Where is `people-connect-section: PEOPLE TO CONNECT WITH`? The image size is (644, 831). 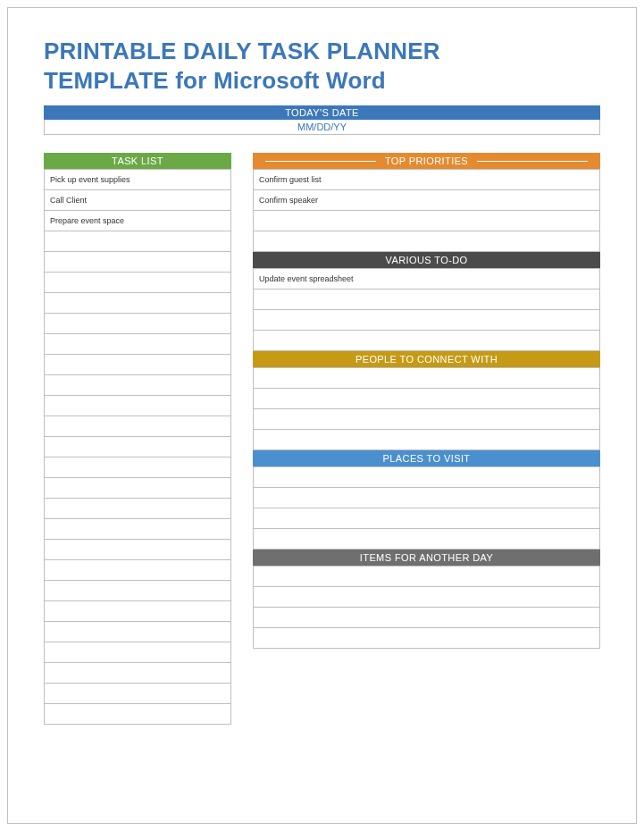 people-connect-section: PEOPLE TO CONNECT WITH is located at coordinates (427, 400).